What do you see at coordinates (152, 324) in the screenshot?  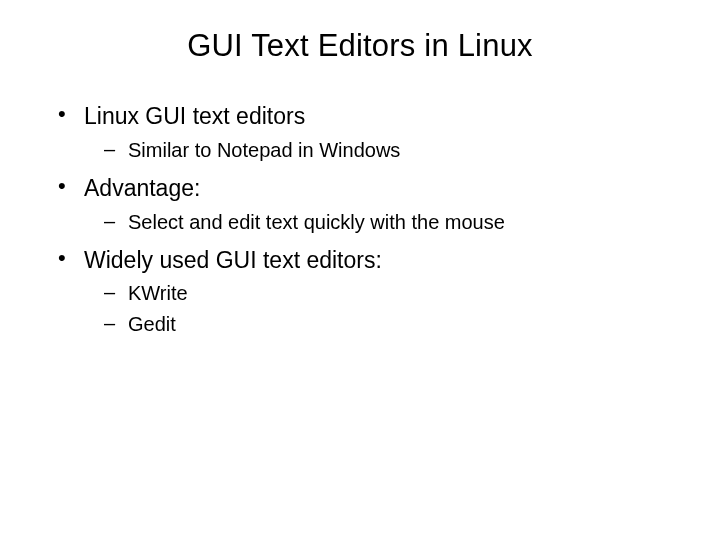 I see `sub-bullet-text: Gedit` at bounding box center [152, 324].